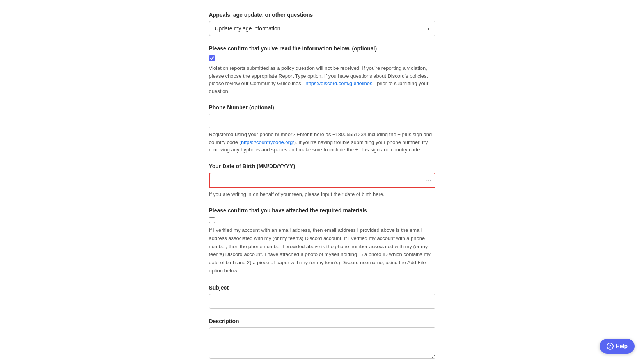 This screenshot has height=363, width=644. What do you see at coordinates (322, 15) in the screenshot?
I see `appeals-label: Appeals, age update, or other questions` at bounding box center [322, 15].